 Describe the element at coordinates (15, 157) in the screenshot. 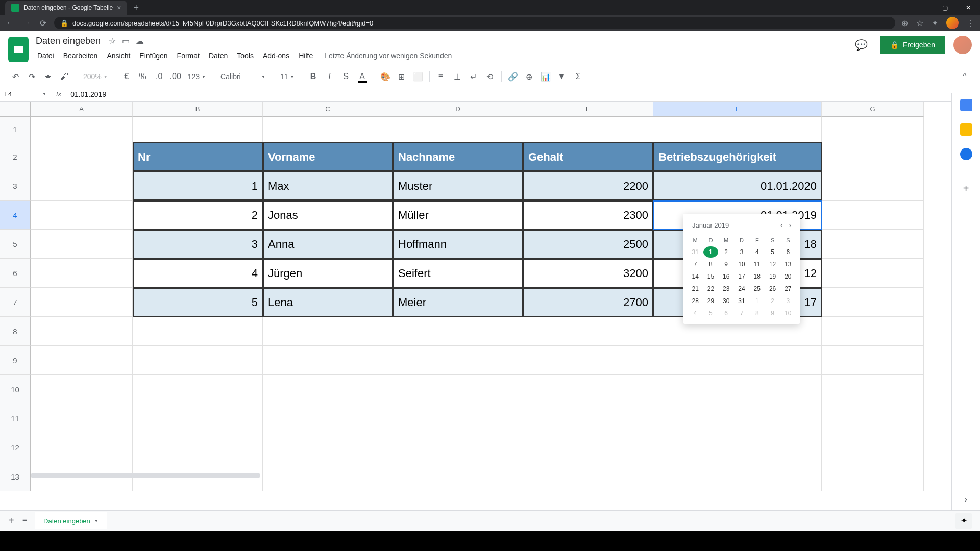

I see `row-header: 2` at that location.